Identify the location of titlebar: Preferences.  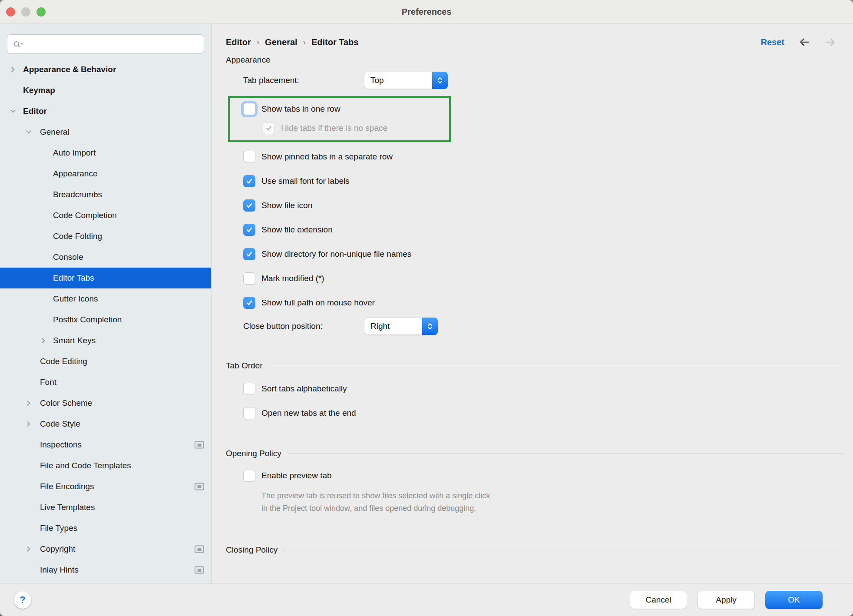
(426, 12).